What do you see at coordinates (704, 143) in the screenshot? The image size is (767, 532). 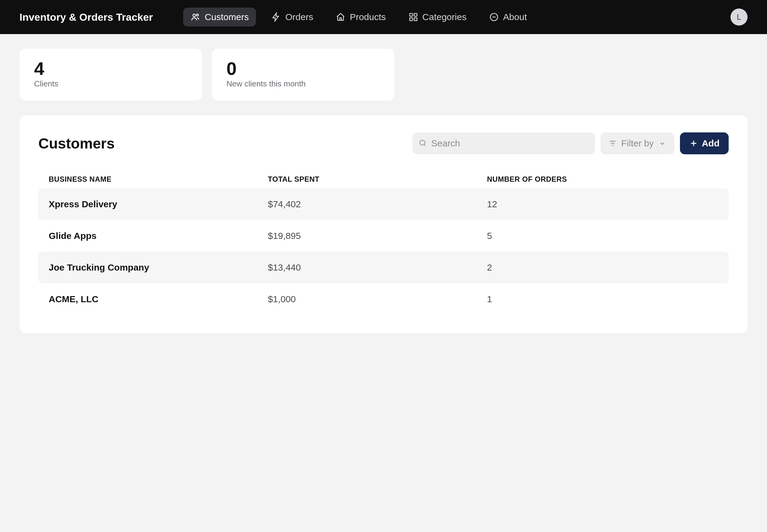 I see `add-button: Add` at bounding box center [704, 143].